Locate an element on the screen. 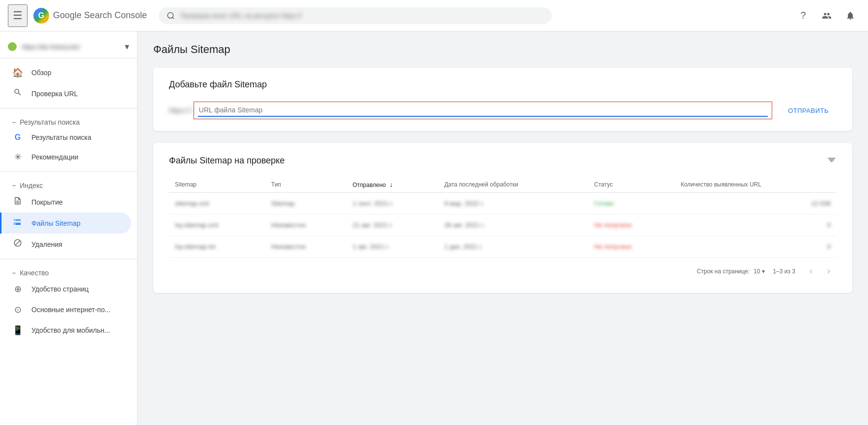 The height and width of the screenshot is (425, 868). section-header-index: − Индекс is located at coordinates (69, 184).